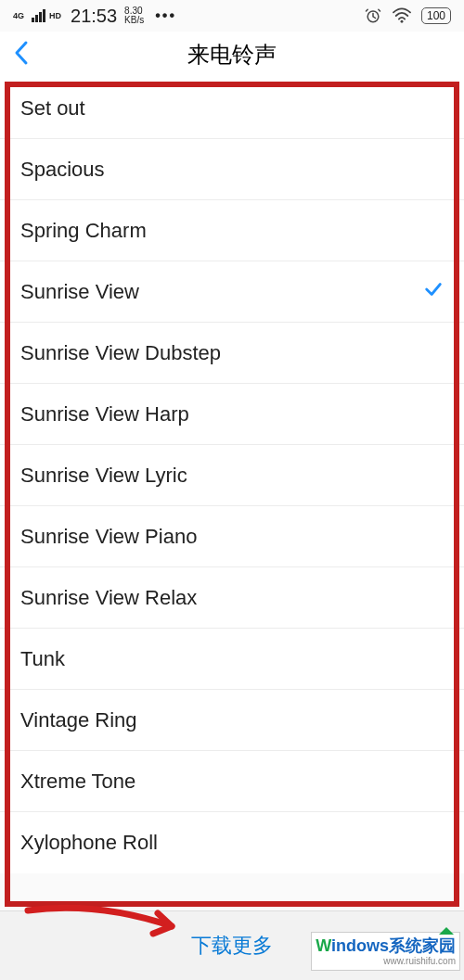  I want to click on ringtone-label: Xylophone Roll, so click(89, 843).